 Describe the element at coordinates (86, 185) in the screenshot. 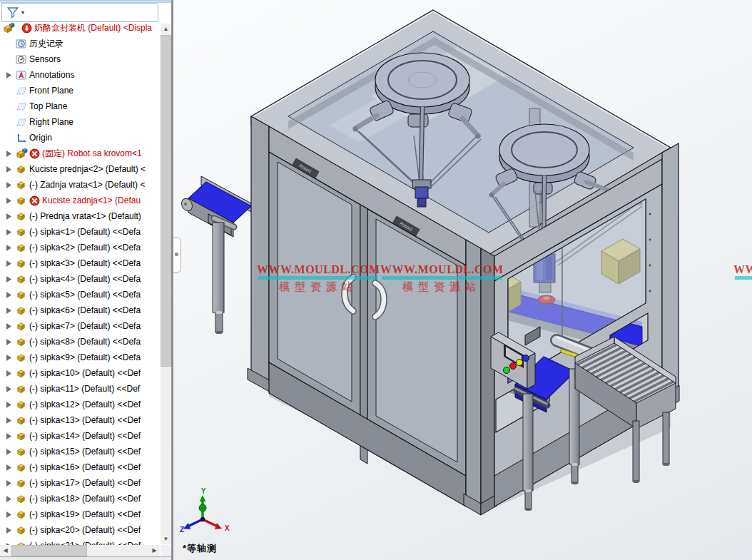

I see `tree-item-10: (-) Zadnja vrata<1> (Default) <` at that location.